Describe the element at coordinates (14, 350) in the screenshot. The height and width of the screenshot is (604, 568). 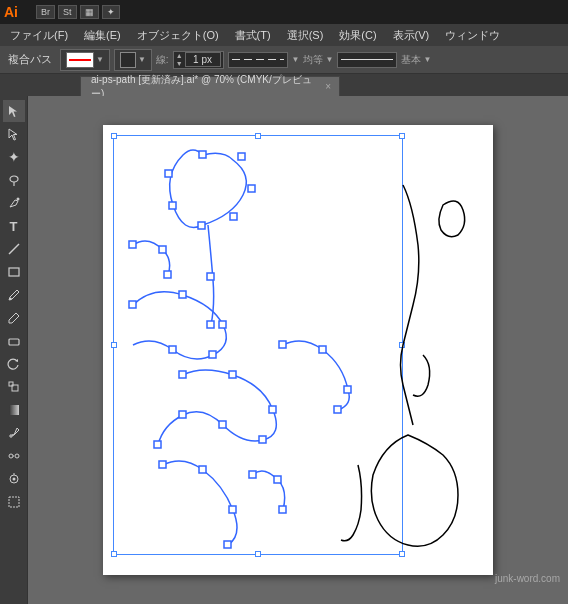
I see `left-toolbar: ✦ T` at that location.